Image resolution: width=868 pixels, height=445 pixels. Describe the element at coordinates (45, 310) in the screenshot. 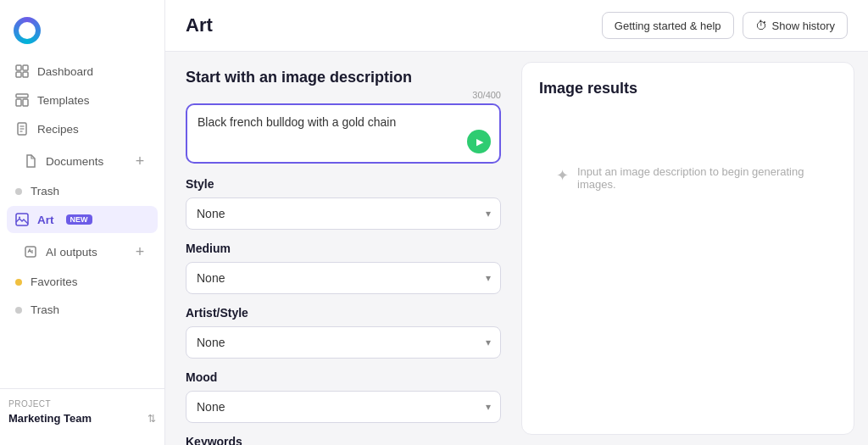

I see `sidebar-item-trash-bottom-label: Trash` at that location.